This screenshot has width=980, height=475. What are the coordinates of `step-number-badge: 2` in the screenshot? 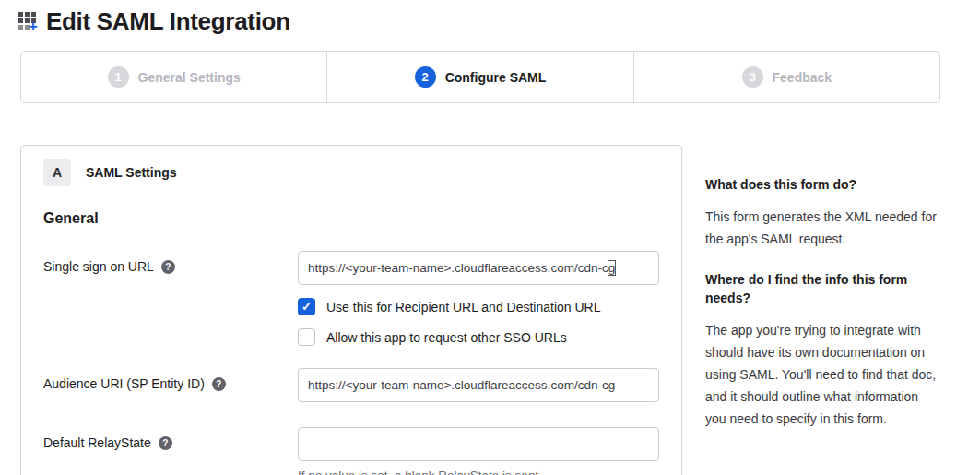 It's located at (426, 77).